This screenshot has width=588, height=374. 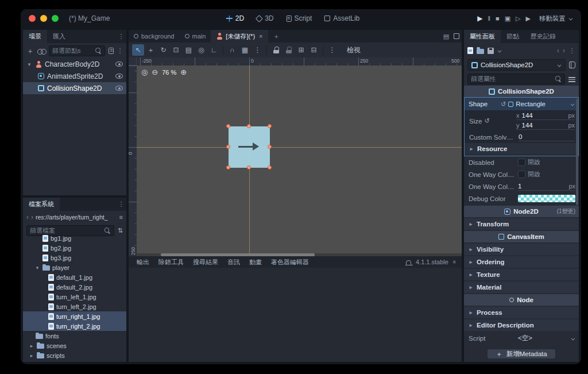 What do you see at coordinates (572, 79) in the screenshot?
I see `filter-options-icon` at bounding box center [572, 79].